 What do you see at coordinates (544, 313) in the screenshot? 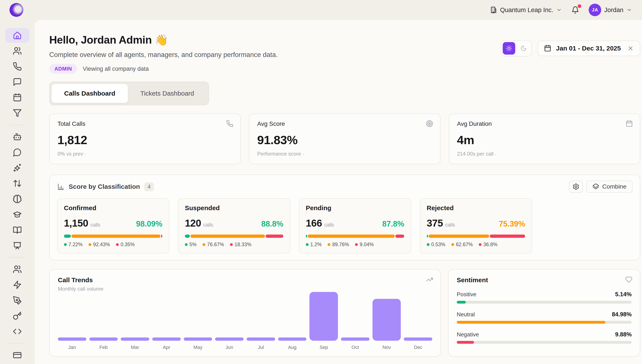
I see `sentiment-card: Sentiment Positive 5.14% Neutral 84.98%` at bounding box center [544, 313].